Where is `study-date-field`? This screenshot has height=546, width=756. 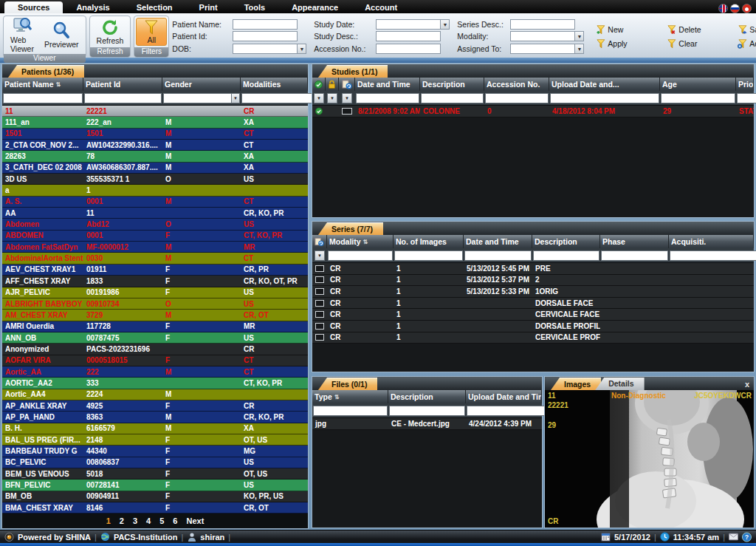
study-date-field is located at coordinates (408, 24).